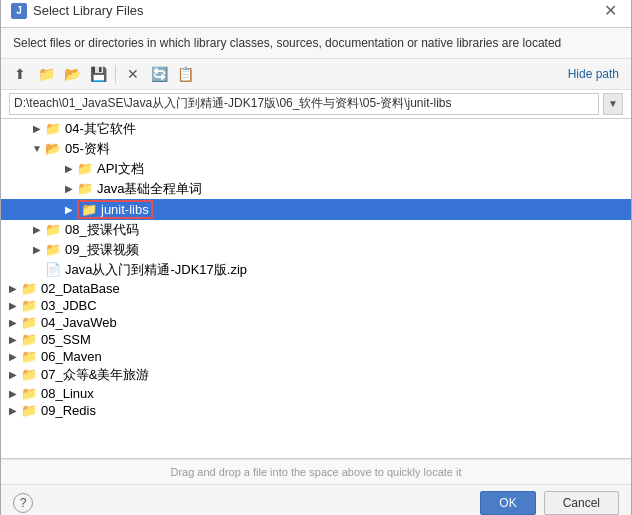 The width and height of the screenshot is (632, 515). Describe the element at coordinates (304, 104) in the screenshot. I see `path-input` at that location.